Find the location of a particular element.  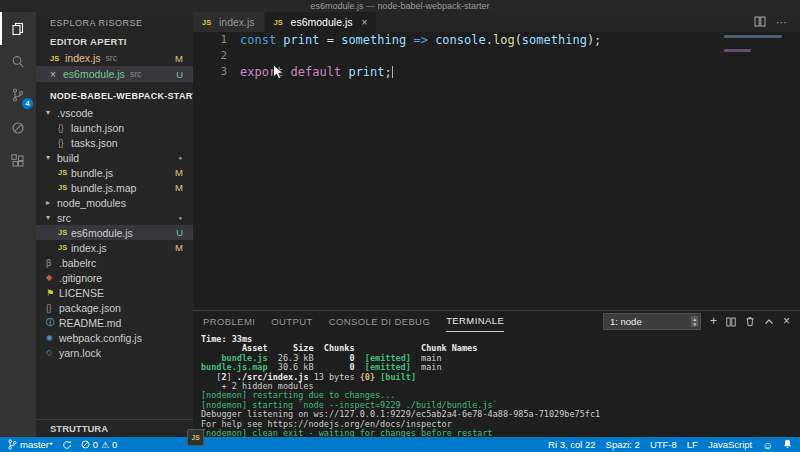

git-branch-indicator: master* is located at coordinates (30, 444).